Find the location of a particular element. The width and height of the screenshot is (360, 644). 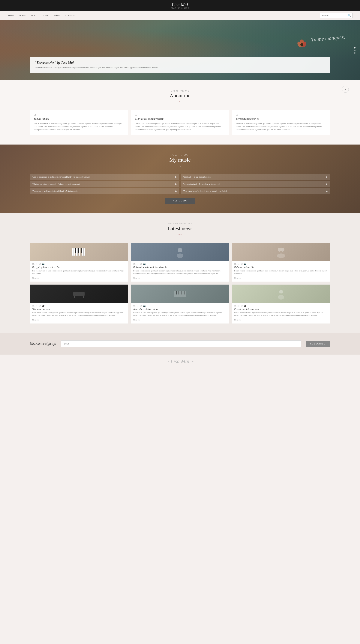

about-cards: 01 Sequat vel illu Eos et accumsan et iu… is located at coordinates (180, 122).